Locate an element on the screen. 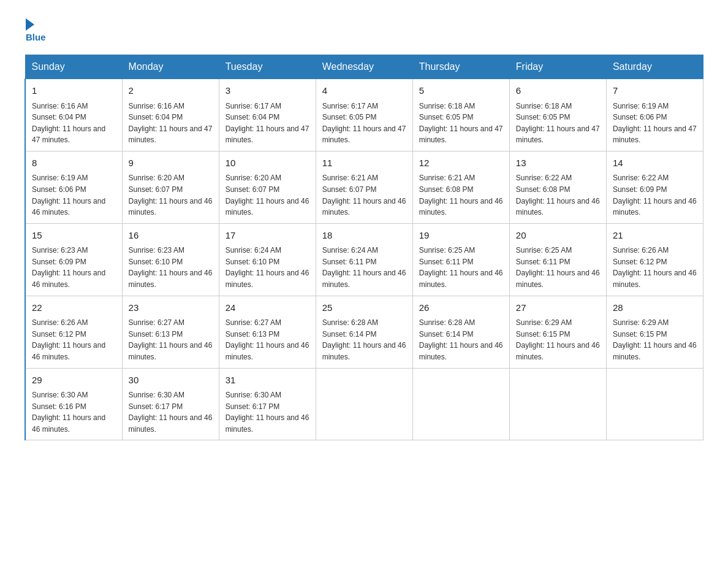  logo-area: Blue is located at coordinates (36, 31).